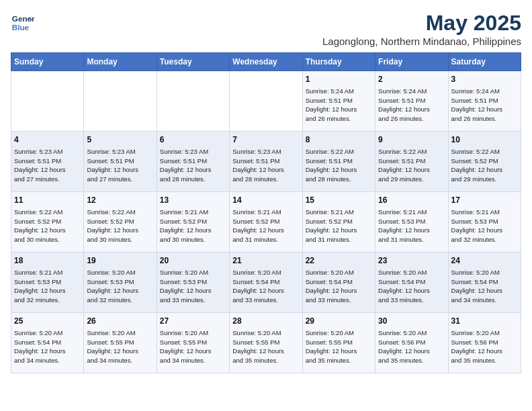  Describe the element at coordinates (484, 62) in the screenshot. I see `col-header-saturday: Saturday` at that location.